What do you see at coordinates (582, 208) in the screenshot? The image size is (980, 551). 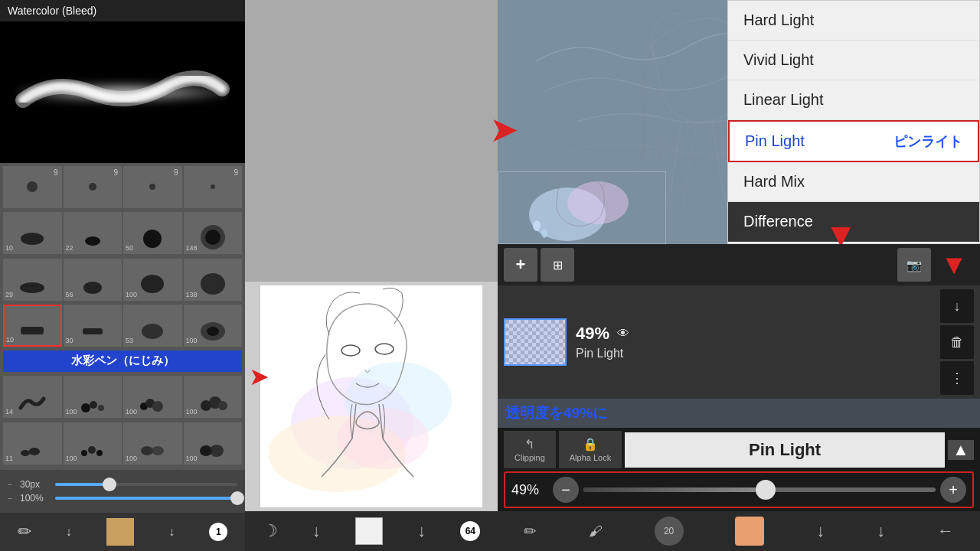 I see `mini-preview-svg` at bounding box center [582, 208].